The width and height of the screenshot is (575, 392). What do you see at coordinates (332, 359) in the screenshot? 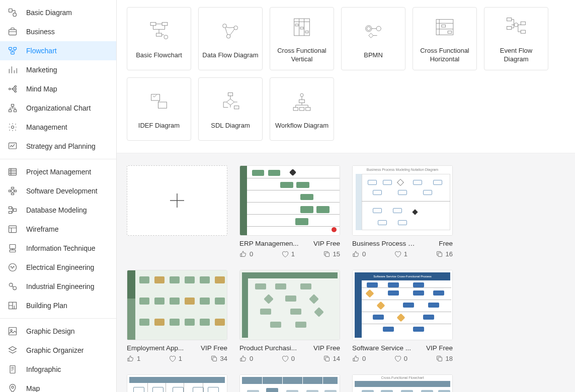
I see `copy-stat: 14` at bounding box center [332, 359].